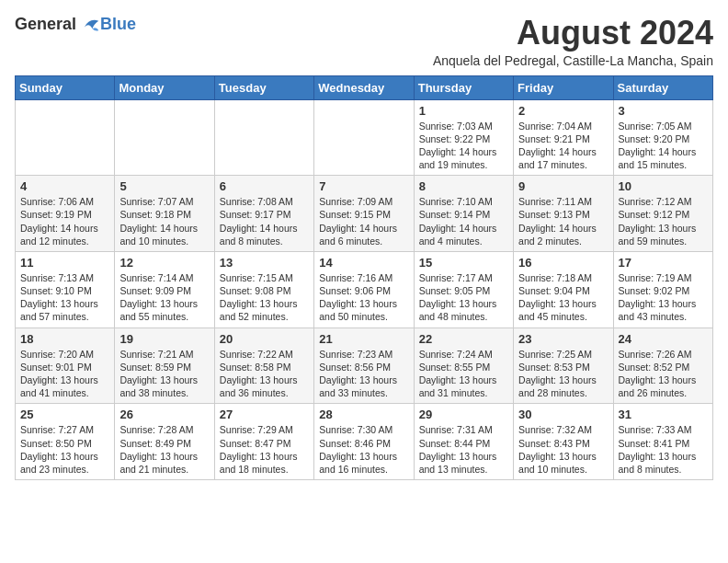 The image size is (728, 563). What do you see at coordinates (663, 442) in the screenshot?
I see `calendar-cell-31: 31Sunrise: 7:33 AM Sunset: 8:41 PM Dayli…` at bounding box center [663, 442].